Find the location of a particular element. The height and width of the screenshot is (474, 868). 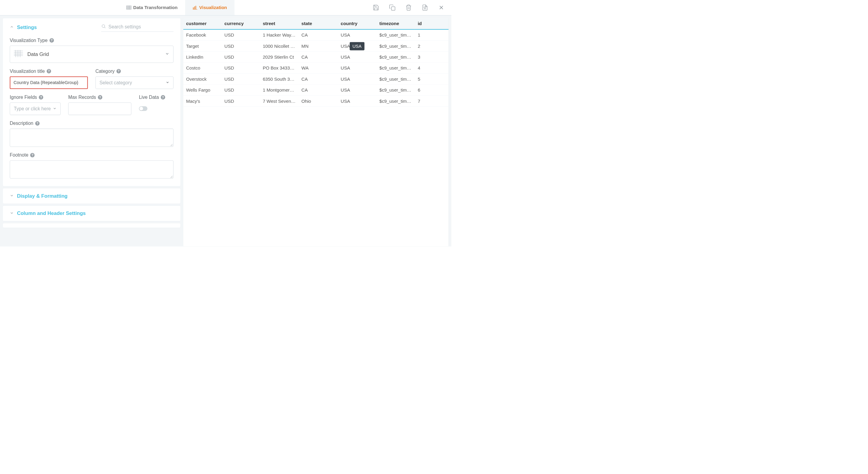

label-description: Description ? is located at coordinates (92, 123).